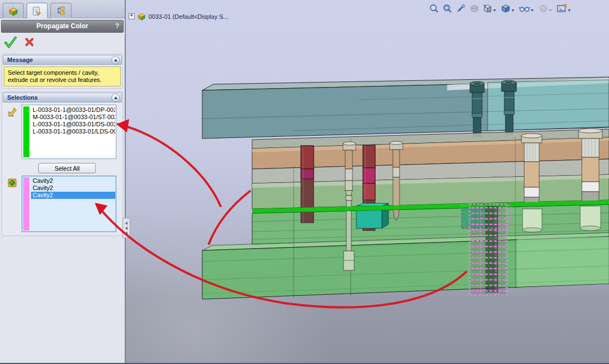 Image resolution: width=609 pixels, height=364 pixels. I want to click on heads-up-toolbar: ▼ ▼ ▼ ▼ ▼, so click(501, 9).